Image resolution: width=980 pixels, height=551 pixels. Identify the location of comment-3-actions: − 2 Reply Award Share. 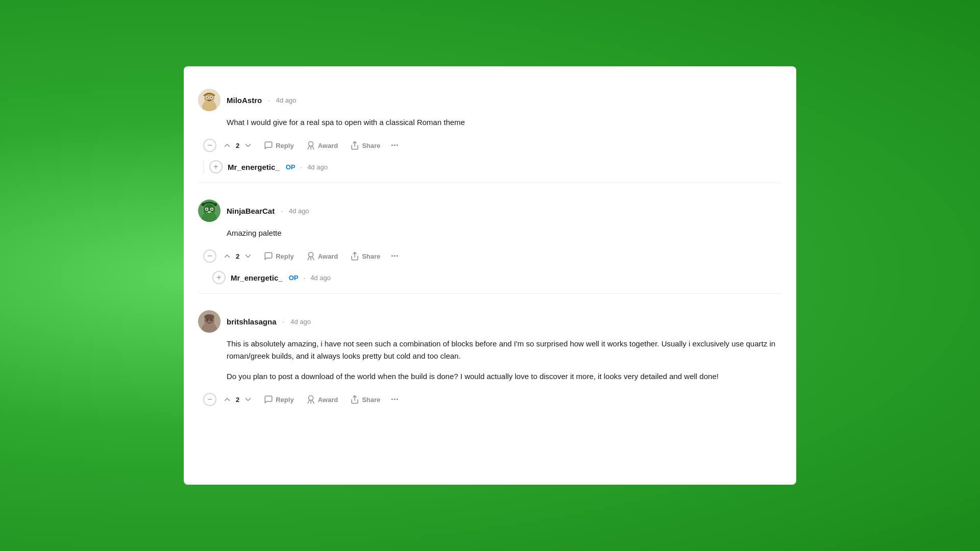
(500, 401).